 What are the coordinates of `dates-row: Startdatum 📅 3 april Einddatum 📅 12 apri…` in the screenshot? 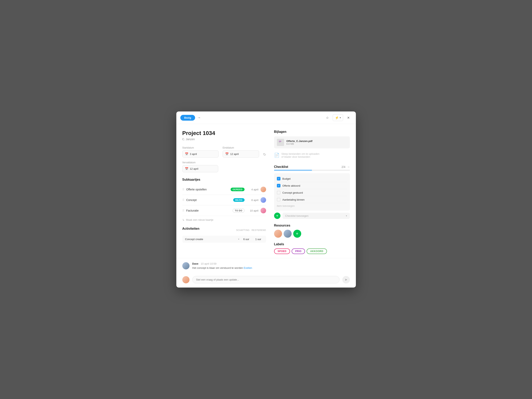 It's located at (224, 152).